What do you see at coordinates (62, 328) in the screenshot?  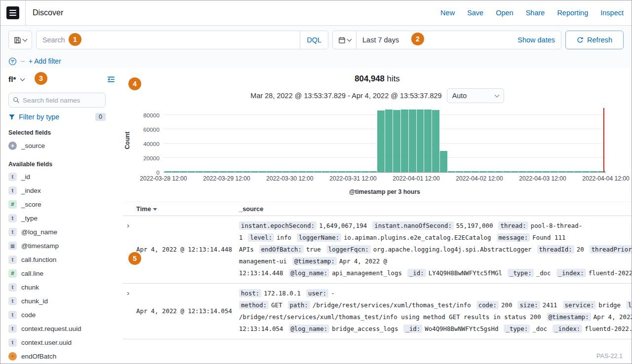 I see `field-item: t context.request.uuid` at bounding box center [62, 328].